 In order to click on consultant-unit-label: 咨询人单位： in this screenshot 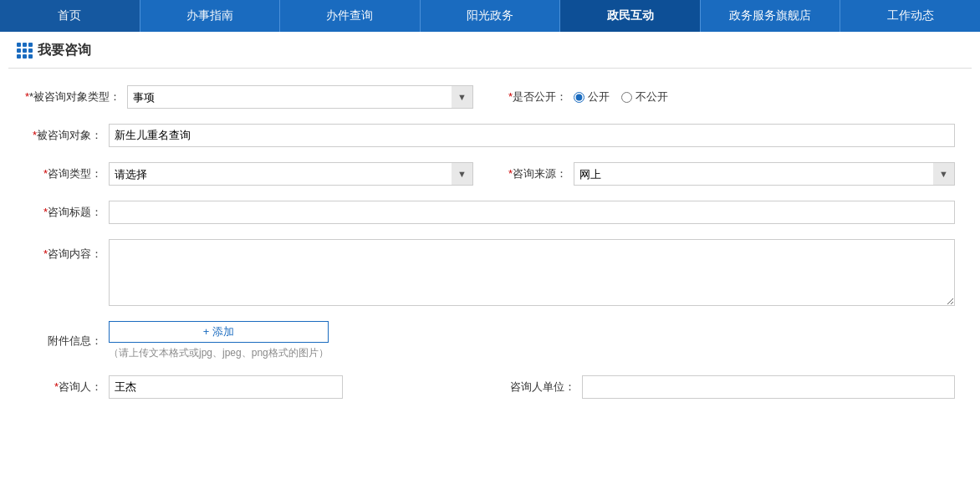, I will do `click(544, 387)`.